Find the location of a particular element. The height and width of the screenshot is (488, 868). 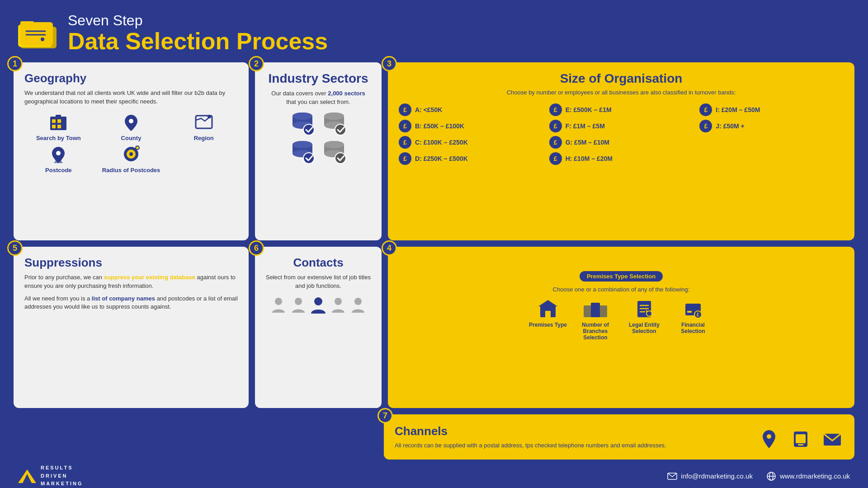

band-i-label: I: £20M – £50M is located at coordinates (738, 110).